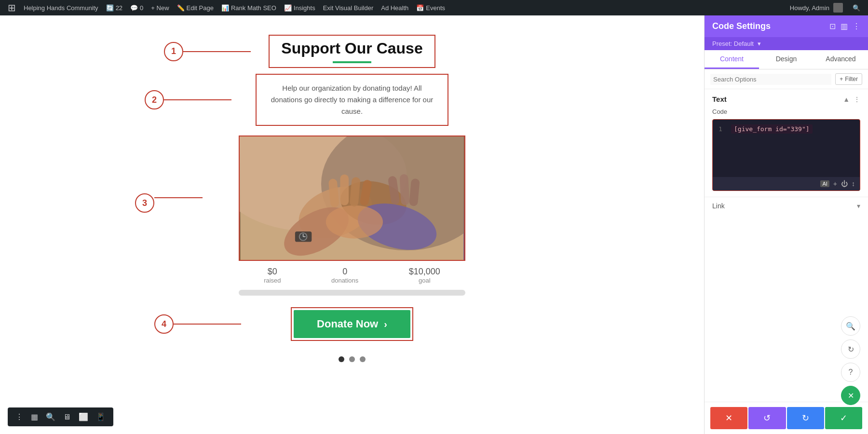 The width and height of the screenshot is (868, 434). Describe the element at coordinates (114, 8) in the screenshot. I see `adminbar-updates: 🔄 22` at that location.